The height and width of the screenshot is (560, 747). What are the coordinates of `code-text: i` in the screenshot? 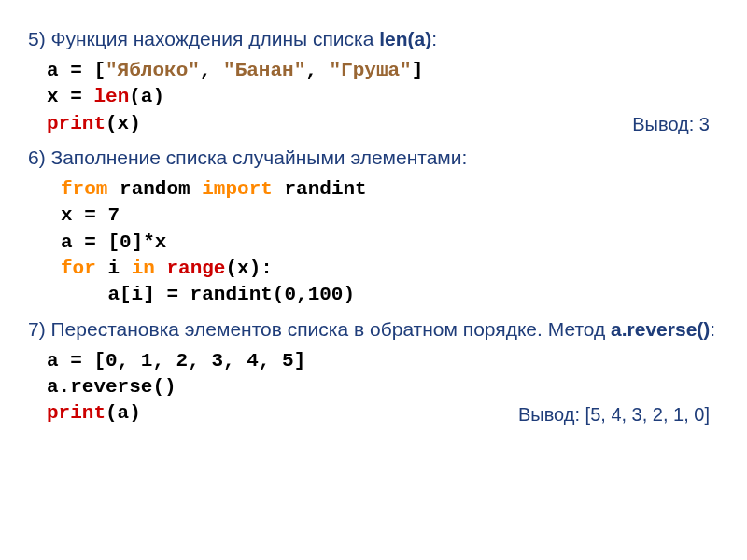 It's located at (114, 269).